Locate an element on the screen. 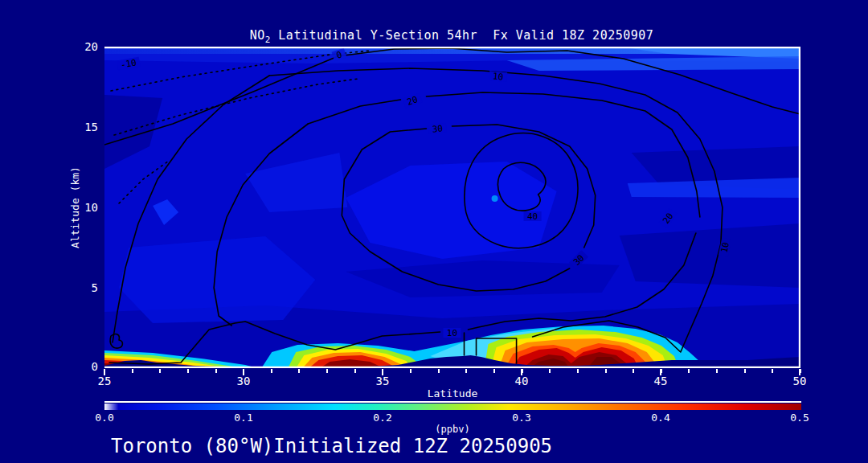  x-tick-label: 35 is located at coordinates (383, 381).